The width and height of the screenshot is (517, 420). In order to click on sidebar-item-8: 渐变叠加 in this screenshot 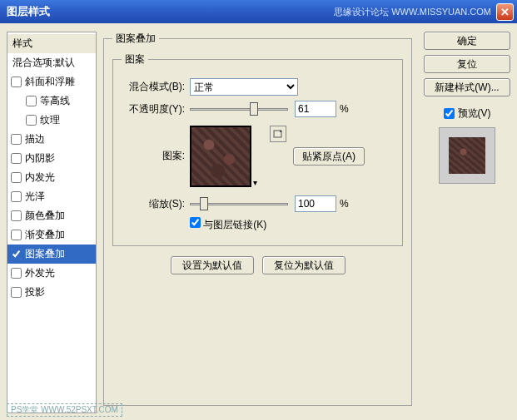, I will do `click(52, 235)`.